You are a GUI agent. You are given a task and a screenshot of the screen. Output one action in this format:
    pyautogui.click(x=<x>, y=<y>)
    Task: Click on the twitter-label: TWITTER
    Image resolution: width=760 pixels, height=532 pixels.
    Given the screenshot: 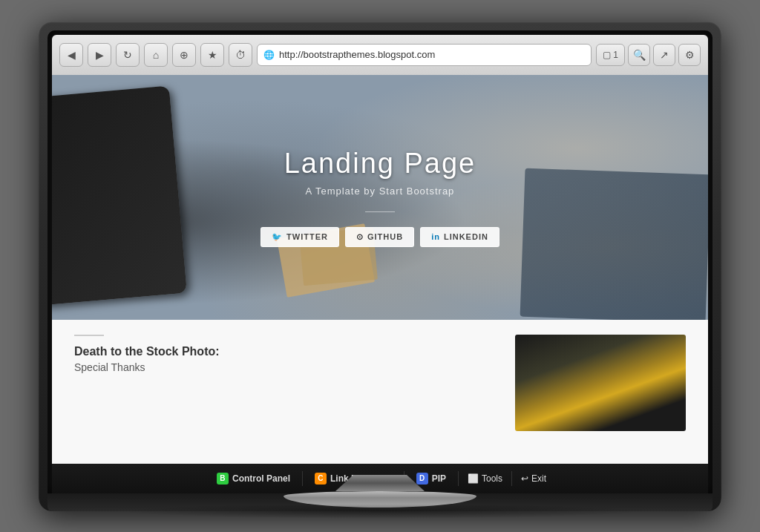 What is the action you would take?
    pyautogui.click(x=307, y=237)
    